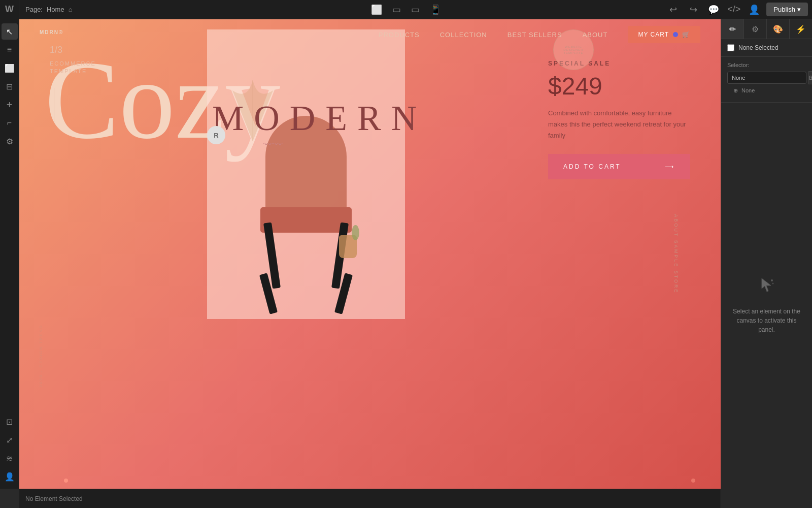  I want to click on ecommerce-label: ECOMMERCE TEMPLATE, so click(73, 68).